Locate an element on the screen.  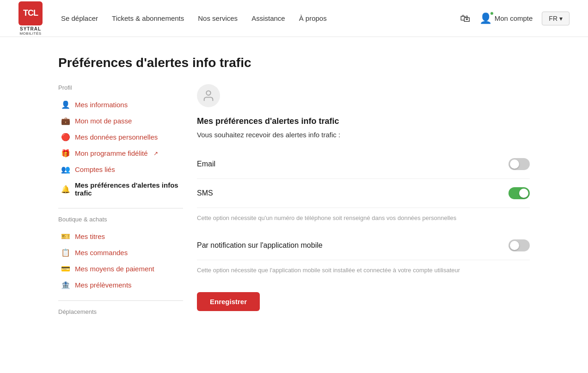
sidebar-item-mot-de-passe: 💼 Mon mot de passe is located at coordinates (121, 121).